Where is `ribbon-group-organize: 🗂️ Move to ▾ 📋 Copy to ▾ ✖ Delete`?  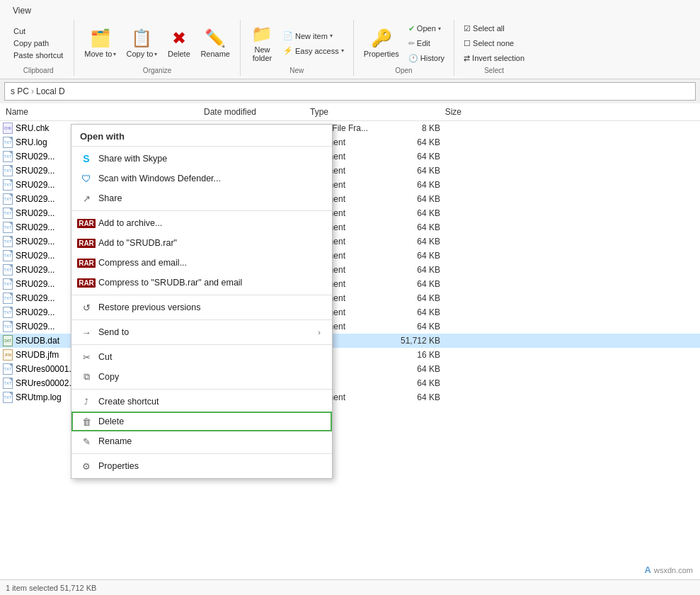
ribbon-group-organize: 🗂️ Move to ▾ 📋 Copy to ▾ ✖ Delete is located at coordinates (157, 48).